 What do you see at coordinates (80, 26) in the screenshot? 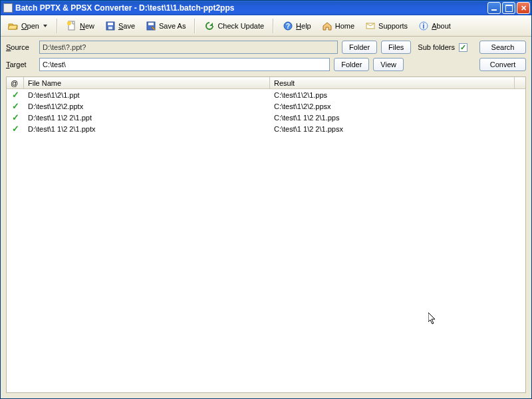
I see `new-button: New` at bounding box center [80, 26].